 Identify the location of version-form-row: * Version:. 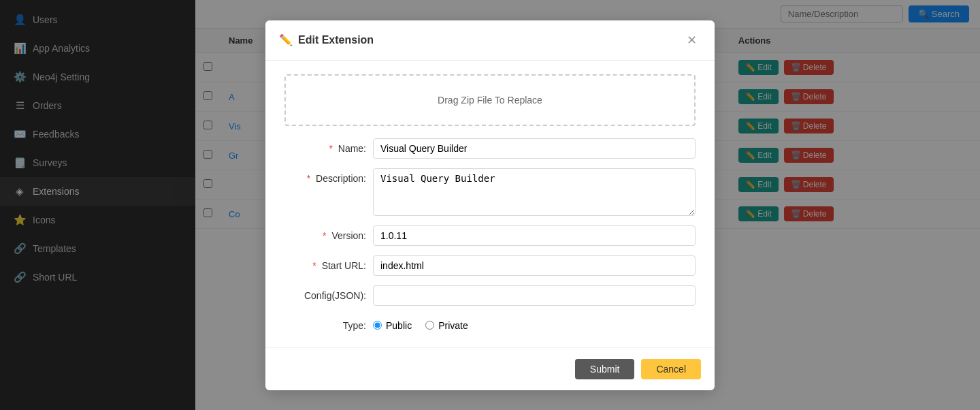
(490, 236).